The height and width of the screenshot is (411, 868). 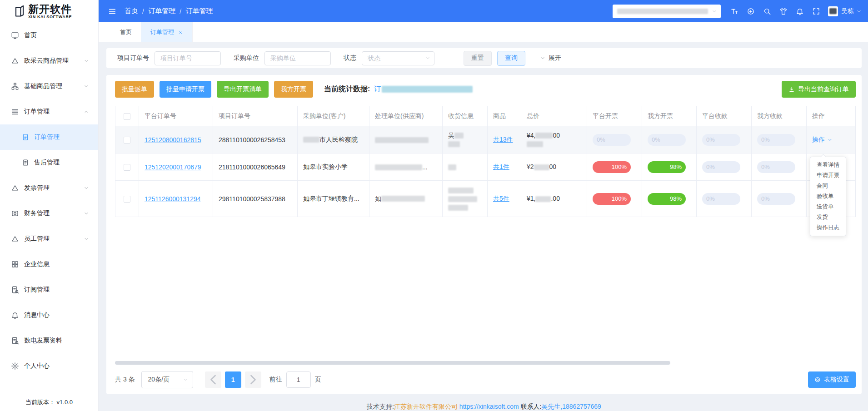 What do you see at coordinates (783, 11) in the screenshot?
I see `tshirt-icon` at bounding box center [783, 11].